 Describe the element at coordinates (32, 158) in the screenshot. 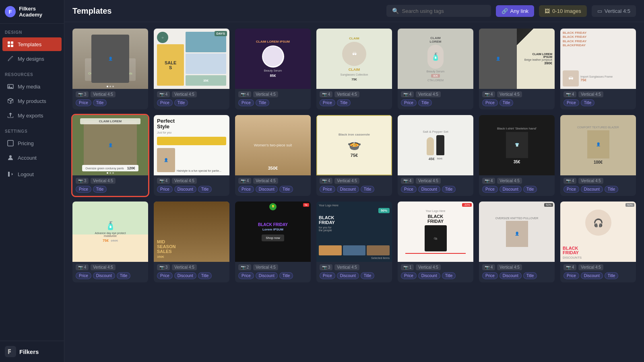

I see `sidebar-item-account: Account` at that location.